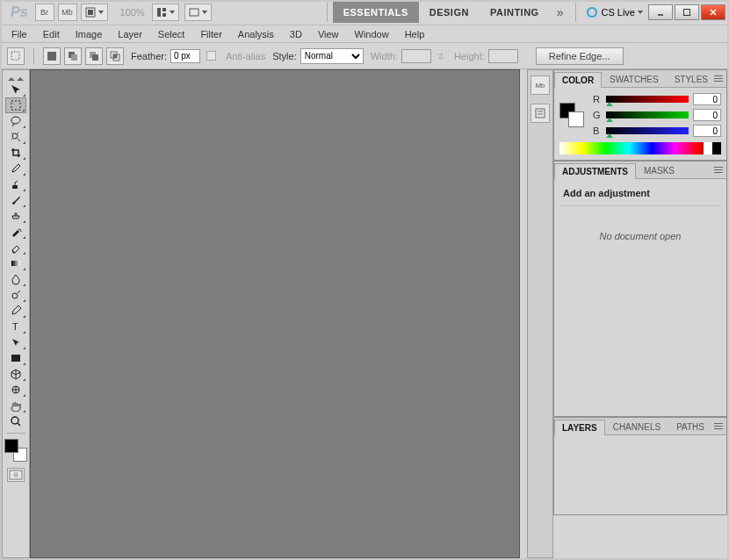 The width and height of the screenshot is (729, 560). What do you see at coordinates (16, 153) in the screenshot?
I see `tool-crop` at bounding box center [16, 153].